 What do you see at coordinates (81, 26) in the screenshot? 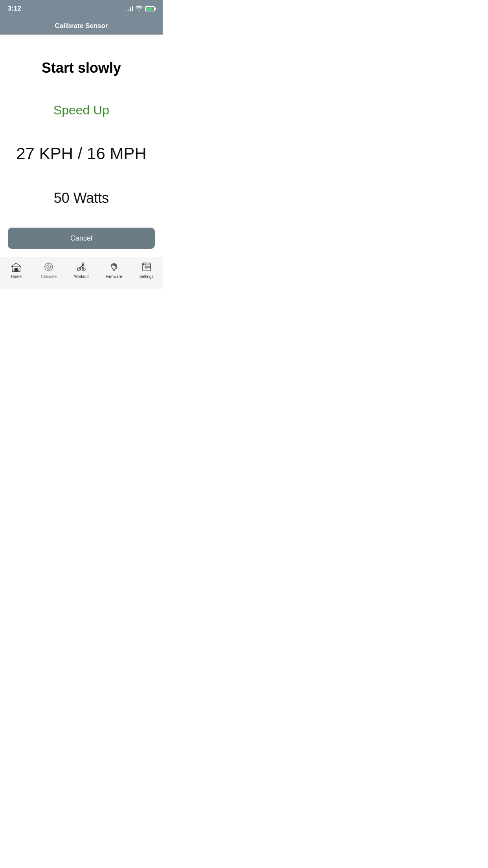
I see `page-title: Calibrate Sensor` at bounding box center [81, 26].